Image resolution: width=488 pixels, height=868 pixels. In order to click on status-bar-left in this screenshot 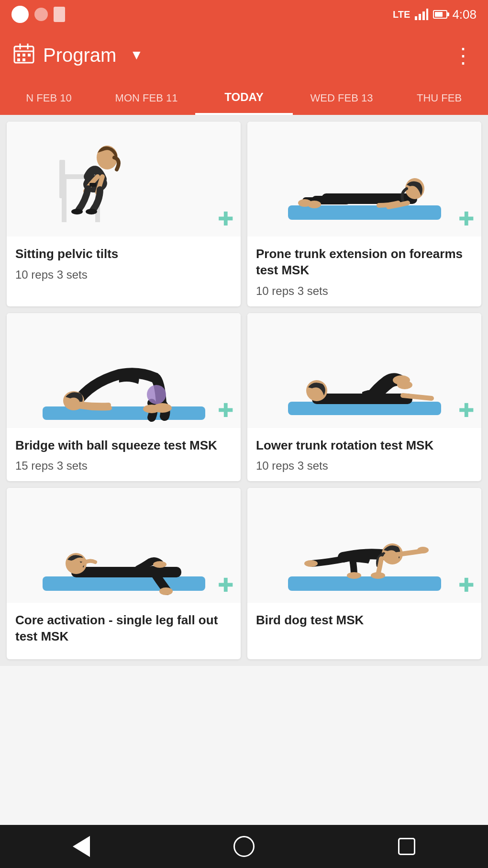, I will do `click(38, 14)`.